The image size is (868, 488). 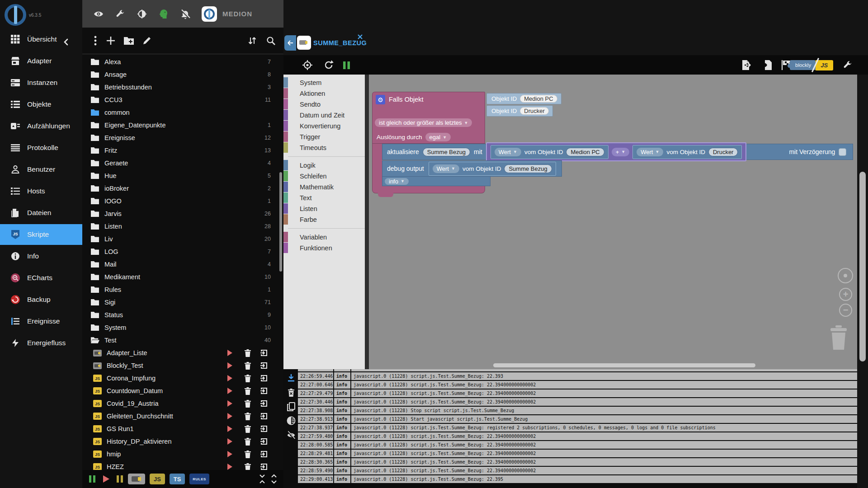 I want to click on tree-folder-row: Fritz 13, so click(x=183, y=150).